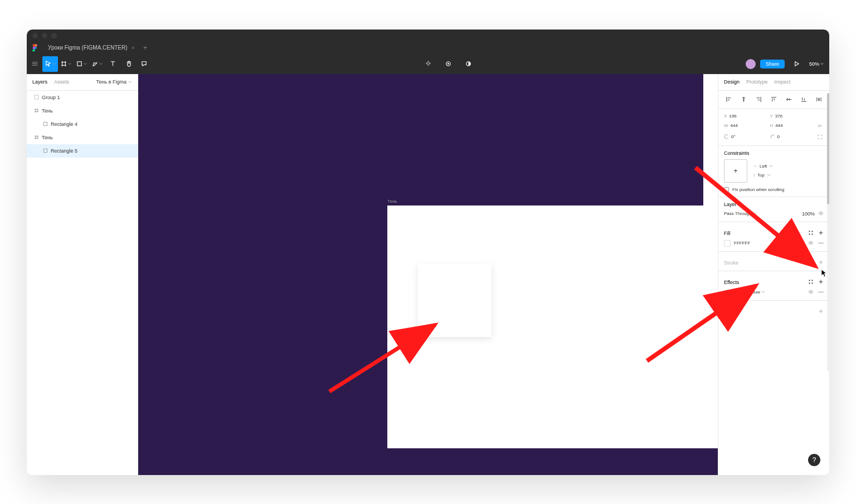 The width and height of the screenshot is (856, 504). Describe the element at coordinates (731, 282) in the screenshot. I see `effects-section-title: Effects` at that location.